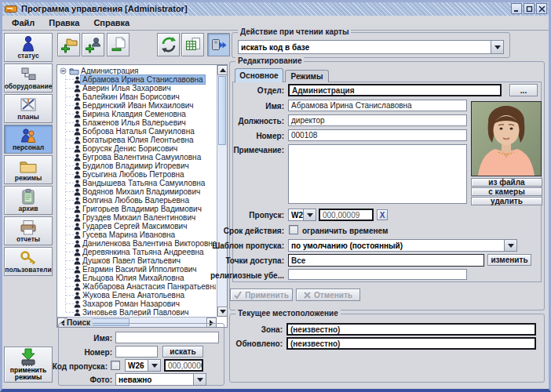 The height and width of the screenshot is (392, 551). Describe the element at coordinates (294, 230) in the screenshot. I see `validity-checkbox` at that location.